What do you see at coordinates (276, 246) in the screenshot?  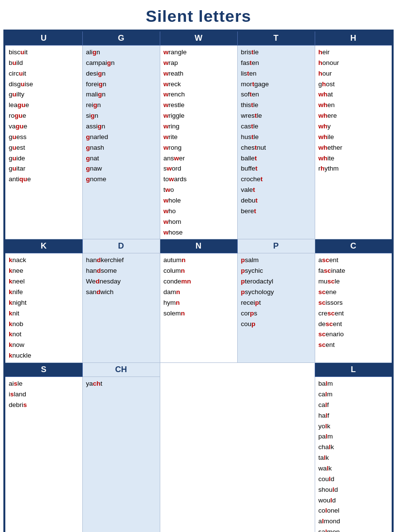 I see `h-p: P` at bounding box center [276, 246].